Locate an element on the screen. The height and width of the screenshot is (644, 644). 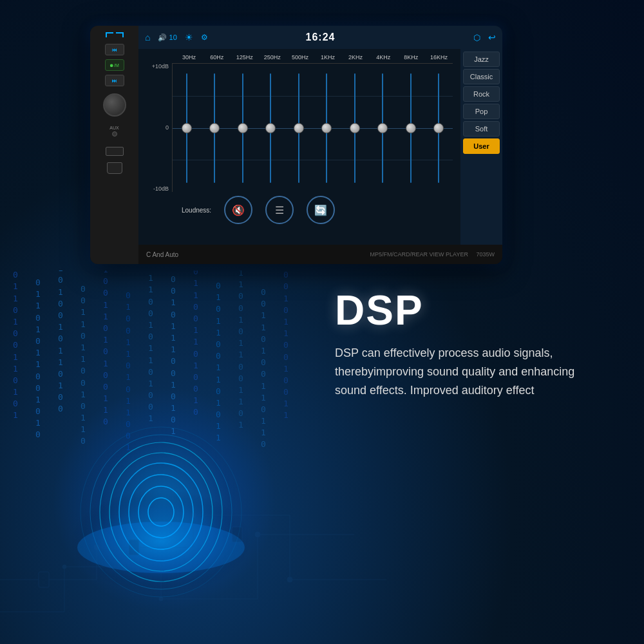
repeat-icon: 🔄 is located at coordinates (321, 210).